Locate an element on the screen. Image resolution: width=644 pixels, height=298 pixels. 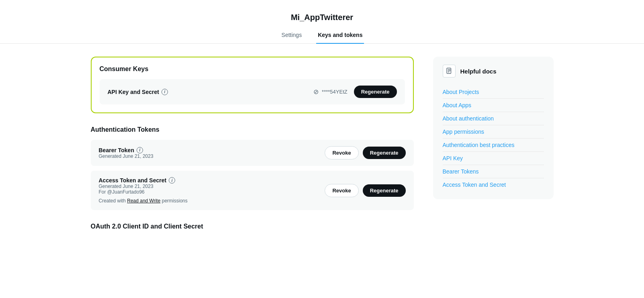
access-token-label-text: Access Token and Secret is located at coordinates (133, 180).